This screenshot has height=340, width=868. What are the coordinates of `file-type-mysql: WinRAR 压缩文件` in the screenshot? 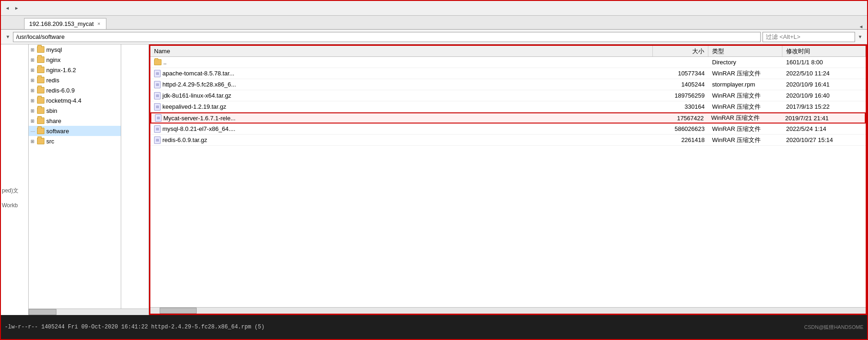 It's located at (745, 129).